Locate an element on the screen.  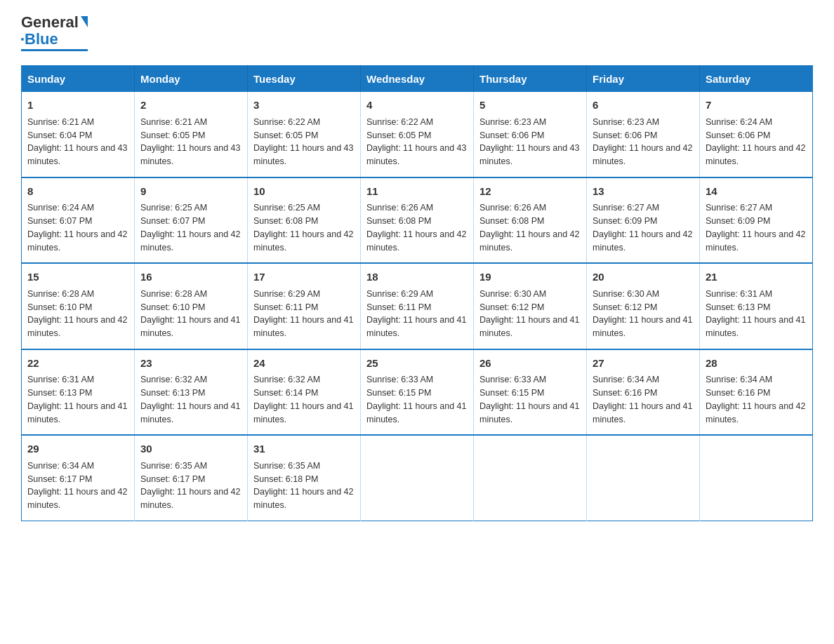
sunset-info: Sunset: 6:06 PM is located at coordinates (625, 135).